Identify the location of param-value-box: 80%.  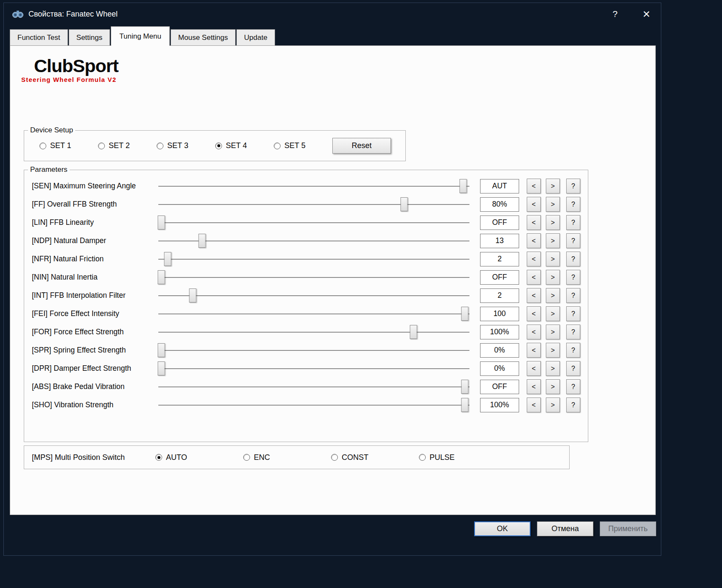
(500, 204).